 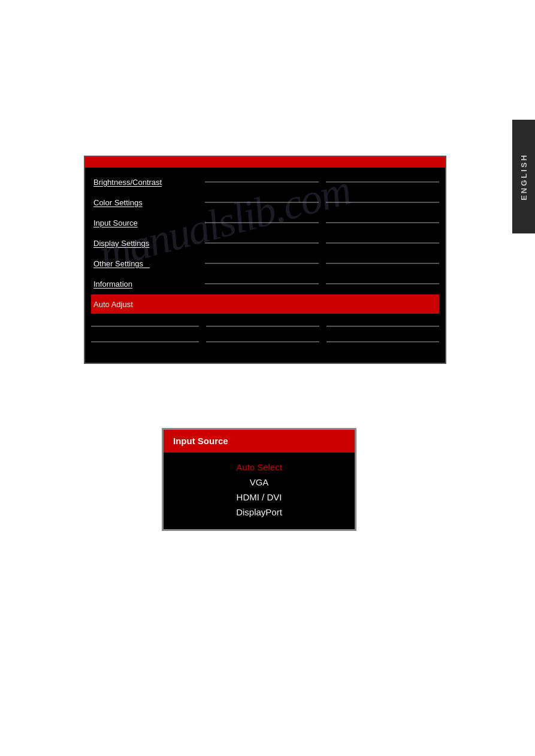 I want to click on input-source-header: Input Source, so click(x=259, y=441).